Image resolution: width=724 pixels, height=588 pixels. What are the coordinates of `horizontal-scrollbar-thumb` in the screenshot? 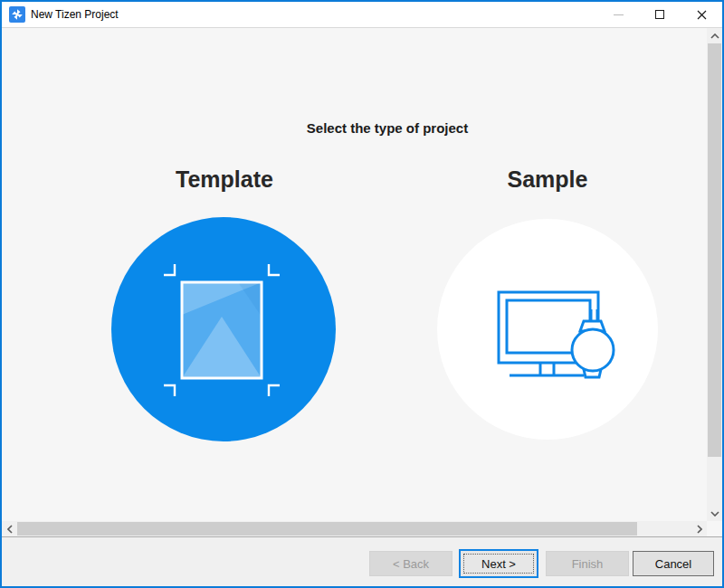 It's located at (328, 528).